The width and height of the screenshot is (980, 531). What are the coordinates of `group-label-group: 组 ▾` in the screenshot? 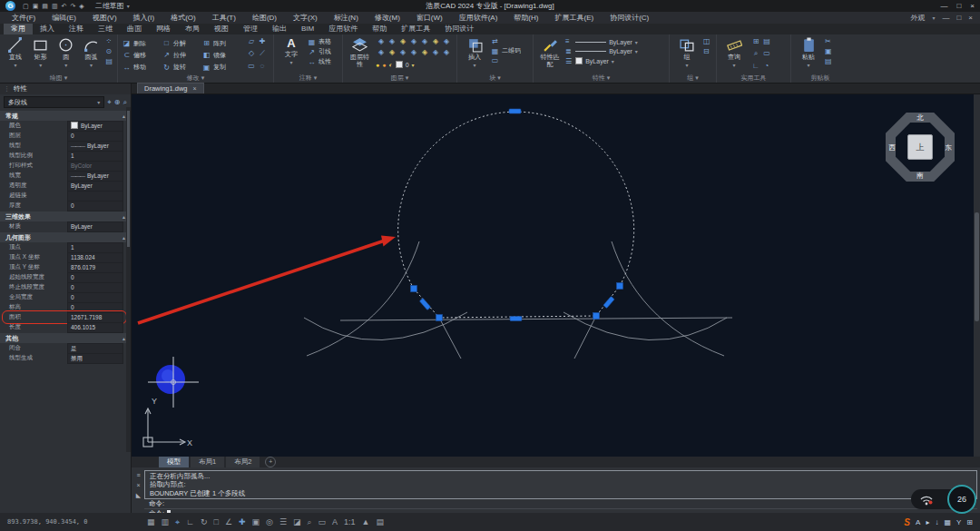 It's located at (693, 78).